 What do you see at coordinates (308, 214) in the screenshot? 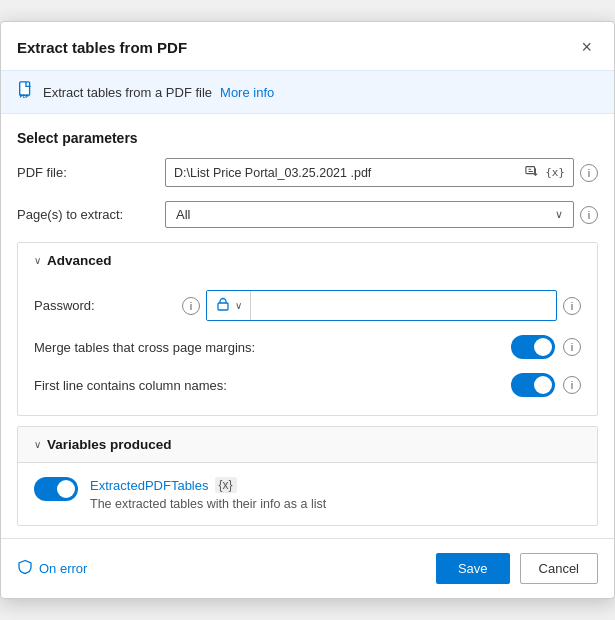
I see `pages-extract-row: Page(s) to extract: All ∨ i` at bounding box center [308, 214].